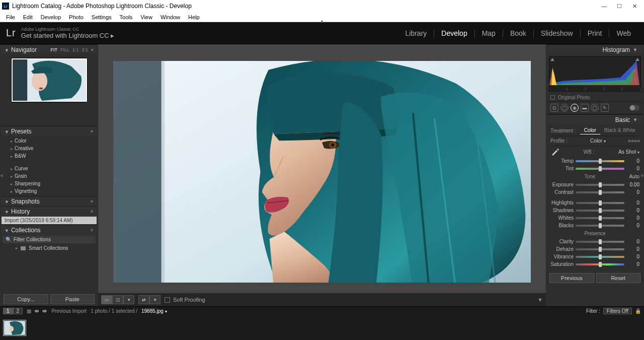 This screenshot has height=340, width=644. I want to click on blacks-slider, so click(600, 226).